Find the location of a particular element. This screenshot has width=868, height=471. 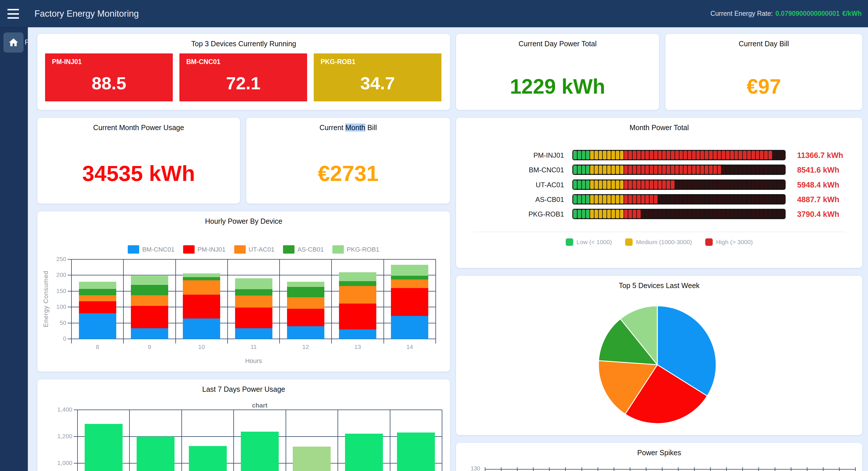

menu-bar is located at coordinates (13, 14).